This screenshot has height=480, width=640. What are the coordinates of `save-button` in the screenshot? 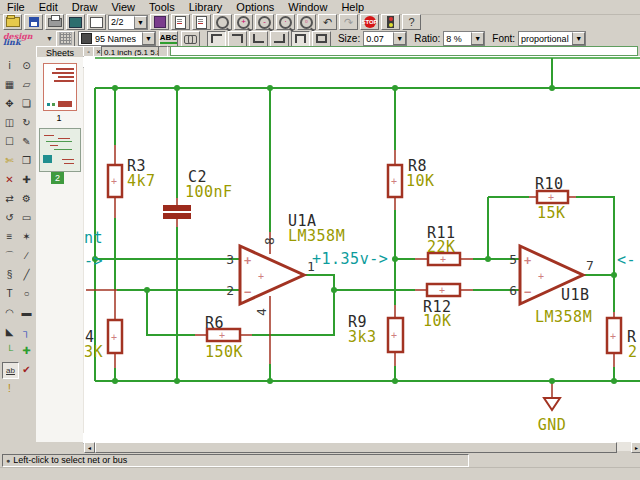 It's located at (34, 22).